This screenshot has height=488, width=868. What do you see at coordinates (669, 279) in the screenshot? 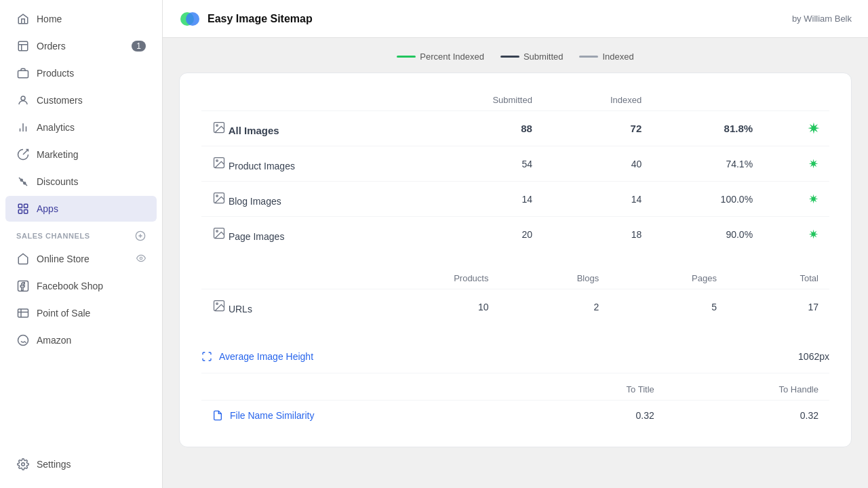
I see `urls-col-pages: Pages` at bounding box center [669, 279].